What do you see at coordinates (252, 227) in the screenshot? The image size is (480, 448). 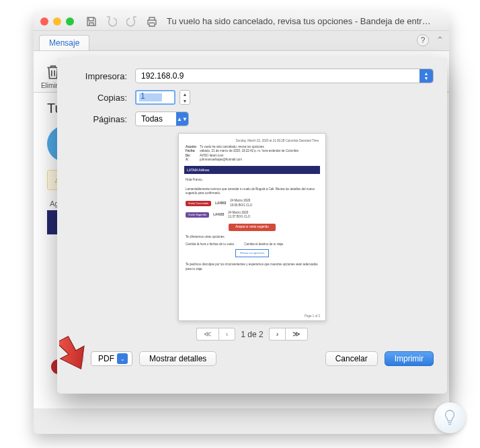 I see `print-preview-page: Sunday, March 22, 2020 at 21:36:28 Colom…` at bounding box center [252, 227].